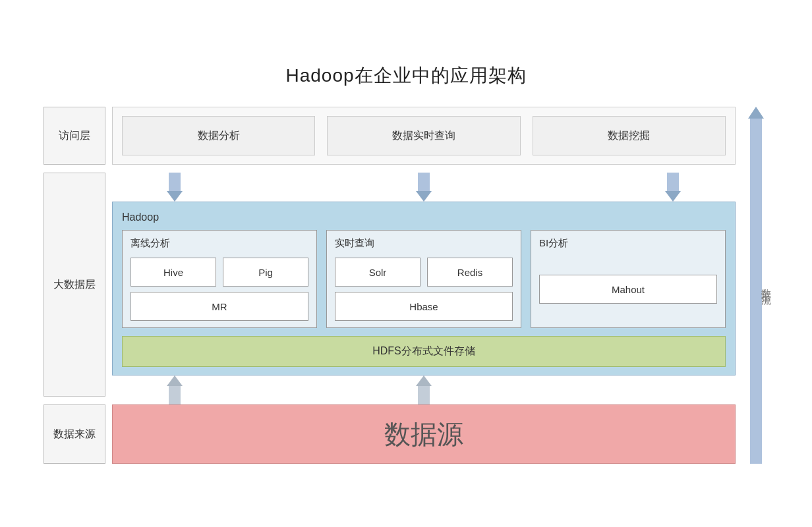 The width and height of the screenshot is (812, 527). I want to click on mahout-box: Mahout, so click(628, 289).